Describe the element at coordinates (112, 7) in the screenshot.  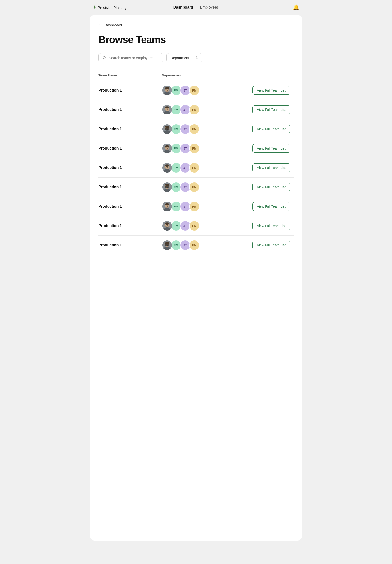
I see `logo-text: Precision Planting` at that location.